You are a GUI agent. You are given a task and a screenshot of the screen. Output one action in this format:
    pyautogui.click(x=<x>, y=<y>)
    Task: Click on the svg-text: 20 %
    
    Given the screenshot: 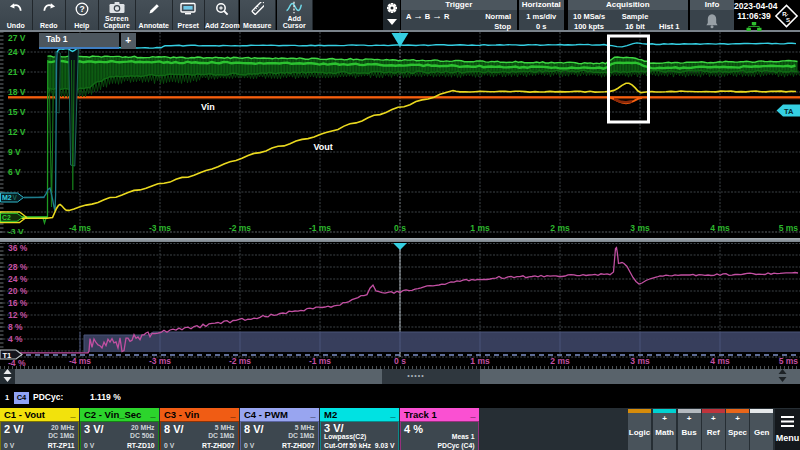 What is the action you would take?
    pyautogui.click(x=18, y=291)
    